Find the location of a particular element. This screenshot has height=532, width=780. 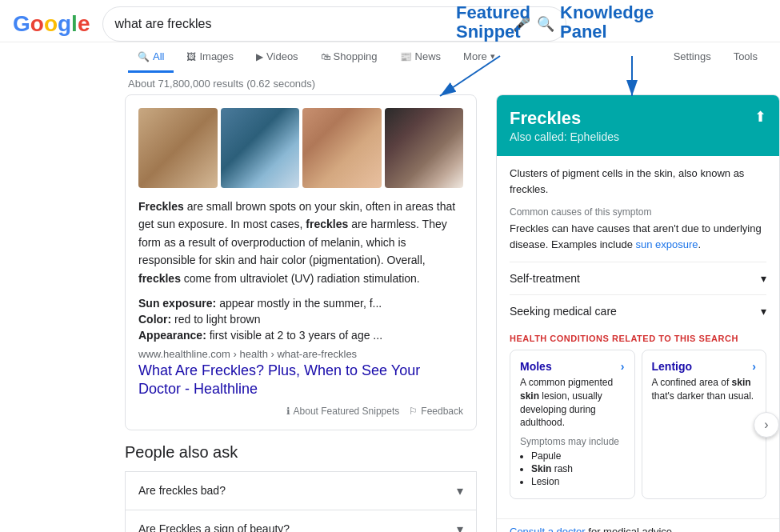

tab-videos-label: Videos is located at coordinates (282, 56).